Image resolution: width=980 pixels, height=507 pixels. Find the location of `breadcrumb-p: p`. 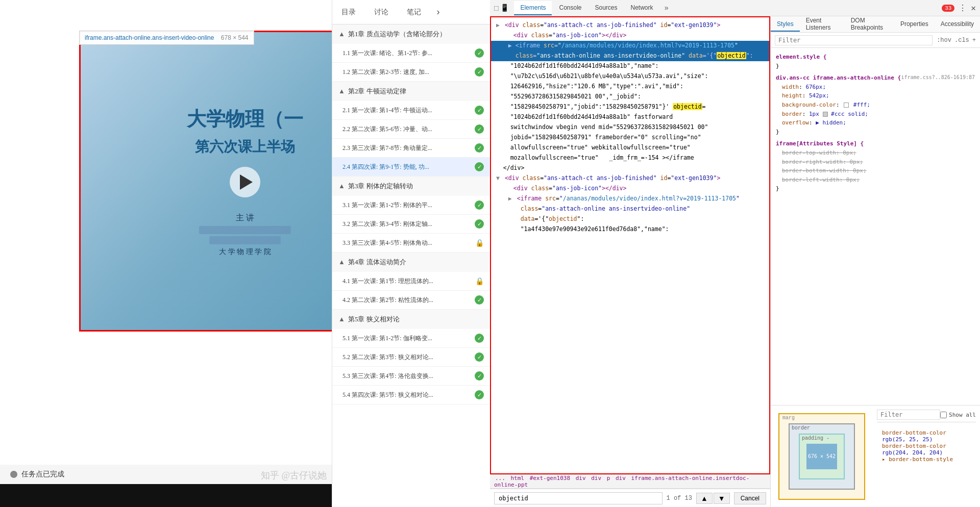

breadcrumb-p: p is located at coordinates (608, 478).